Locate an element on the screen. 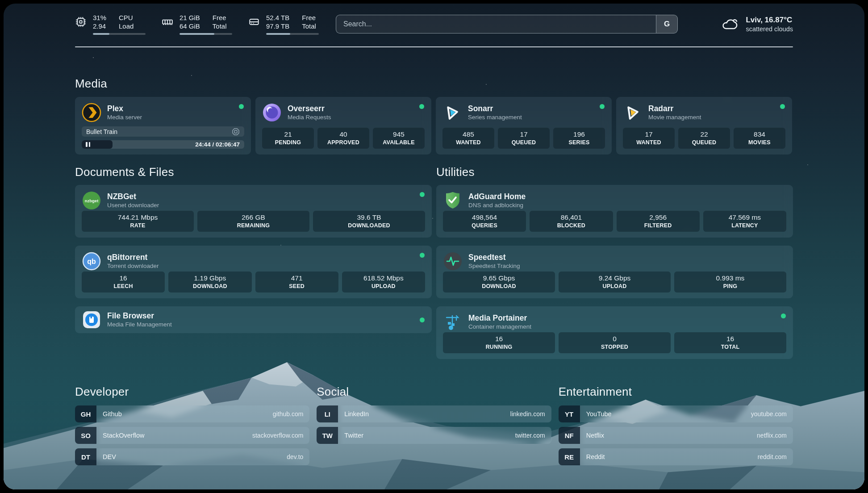 The image size is (868, 493). card-subtitle: Series management is located at coordinates (495, 117).